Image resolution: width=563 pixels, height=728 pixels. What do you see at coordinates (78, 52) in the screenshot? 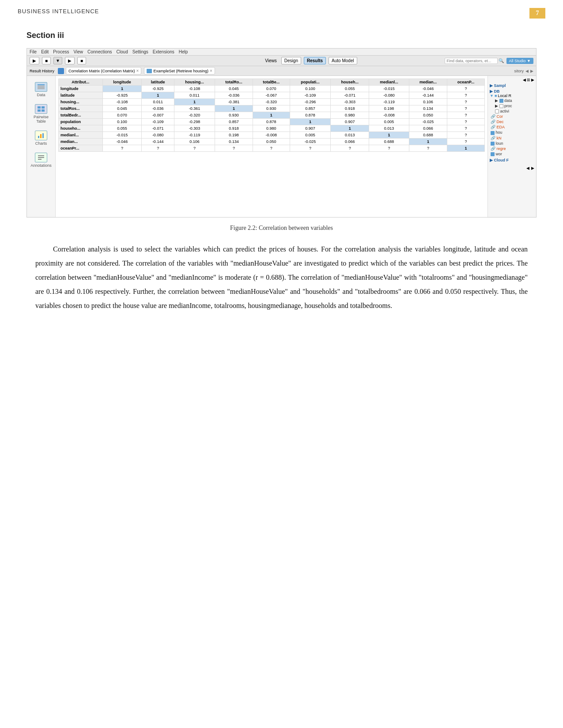
I see `menu-view: View` at bounding box center [78, 52].